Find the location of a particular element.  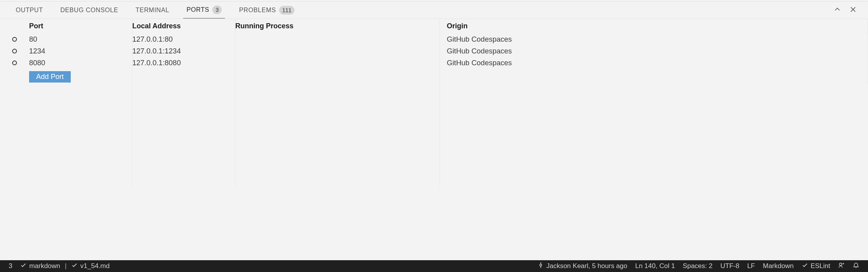

close-icon is located at coordinates (853, 10).